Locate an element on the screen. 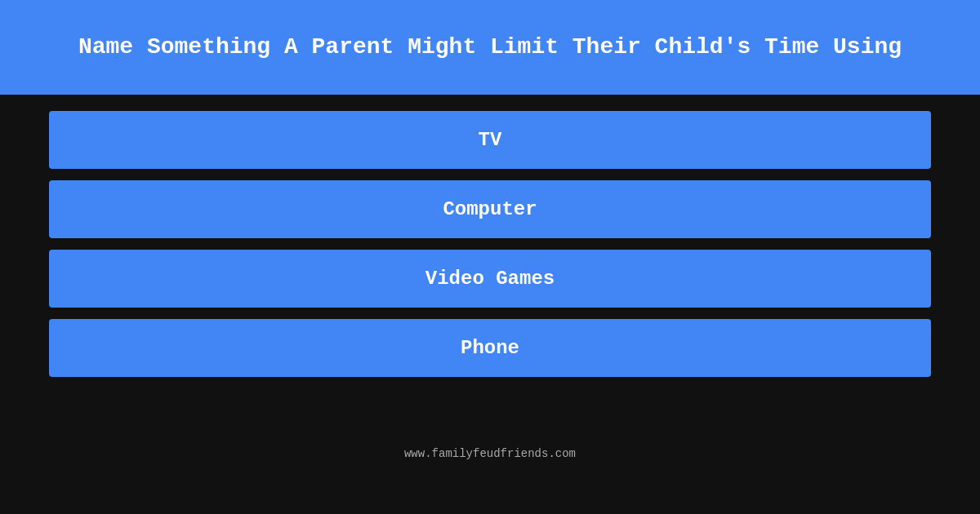 Image resolution: width=980 pixels, height=514 pixels. footer-url: www.familyfeudfriends.com is located at coordinates (490, 454).